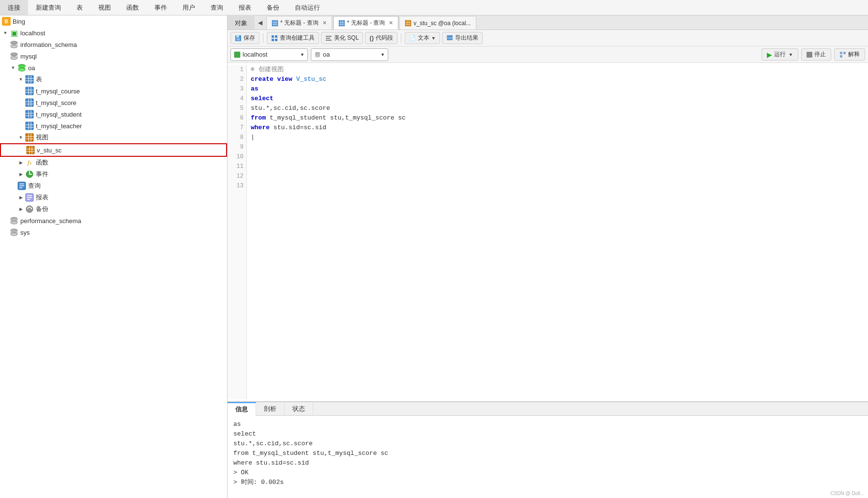 This screenshot has width=868, height=498. Describe the element at coordinates (48, 8) in the screenshot. I see `menu-new-query: 新建查询` at that location.